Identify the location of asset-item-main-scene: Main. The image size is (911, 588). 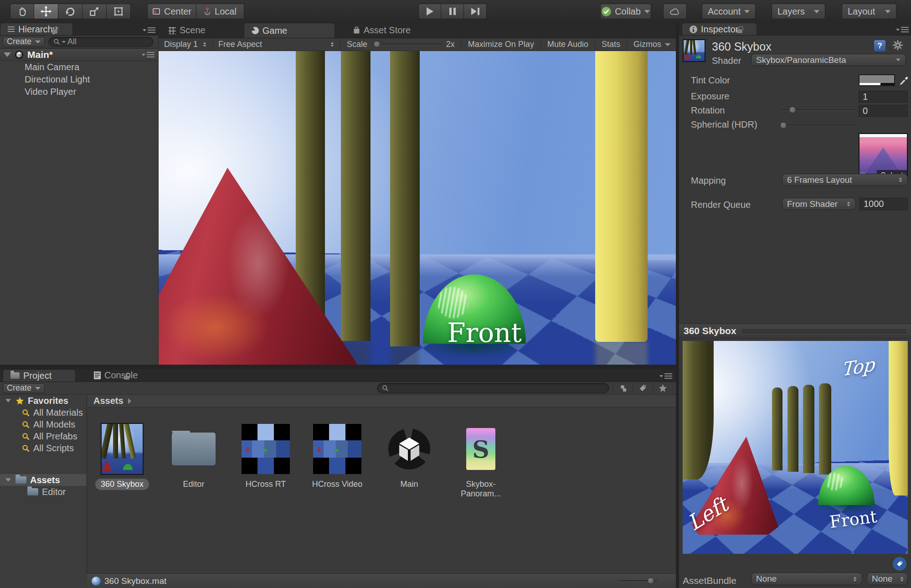
(409, 457).